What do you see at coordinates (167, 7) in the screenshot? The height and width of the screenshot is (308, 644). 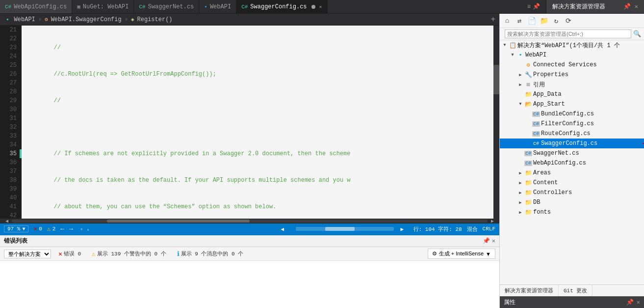 I see `tab-swaggernet: C# SwaggerNet.cs` at bounding box center [167, 7].